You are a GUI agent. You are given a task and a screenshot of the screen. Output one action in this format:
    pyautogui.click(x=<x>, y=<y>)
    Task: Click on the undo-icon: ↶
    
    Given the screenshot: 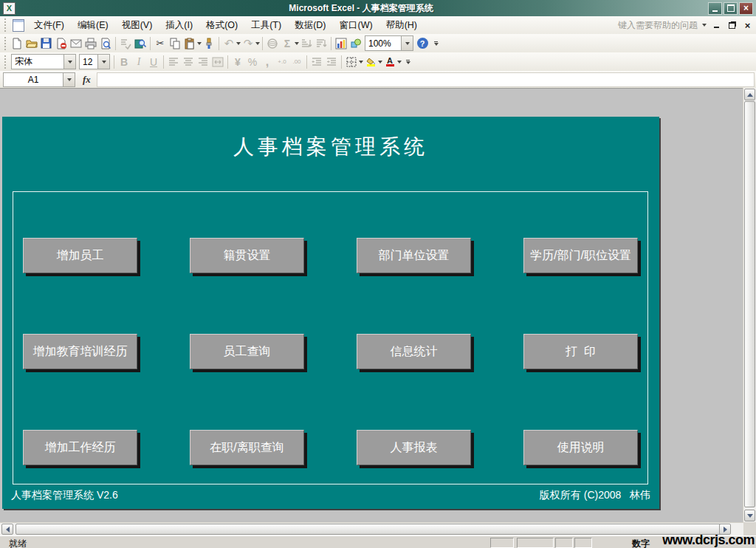 What is the action you would take?
    pyautogui.click(x=229, y=44)
    